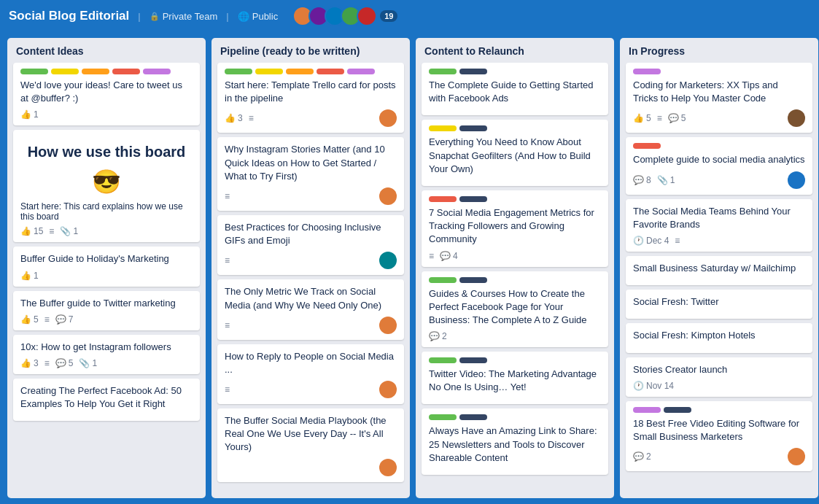 This screenshot has width=819, height=504. I want to click on card-cr-1: The Complete Guide to Getting Started wi…, so click(515, 89).